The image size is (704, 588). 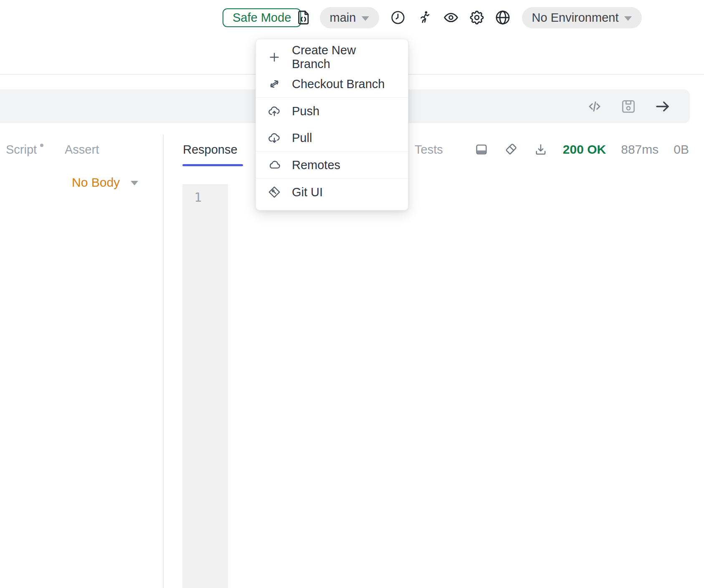 I want to click on clock-icon, so click(x=398, y=18).